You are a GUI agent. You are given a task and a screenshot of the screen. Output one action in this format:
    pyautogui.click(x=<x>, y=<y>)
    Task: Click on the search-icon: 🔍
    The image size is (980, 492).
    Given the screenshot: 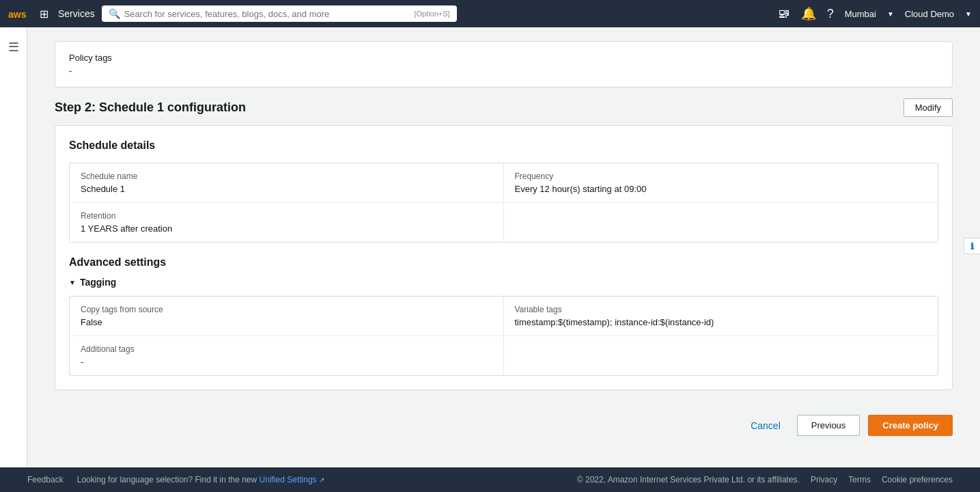 What is the action you would take?
    pyautogui.click(x=115, y=14)
    